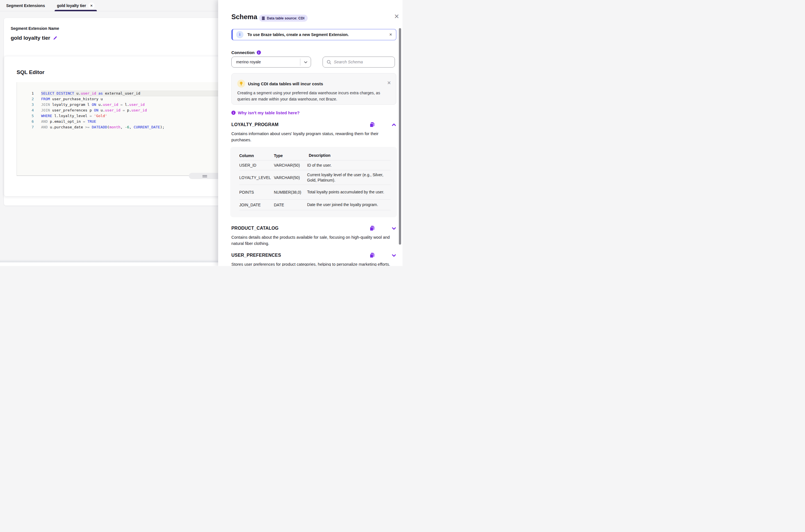  What do you see at coordinates (31, 72) in the screenshot?
I see `sql-editor-title: SQL Editor` at bounding box center [31, 72].